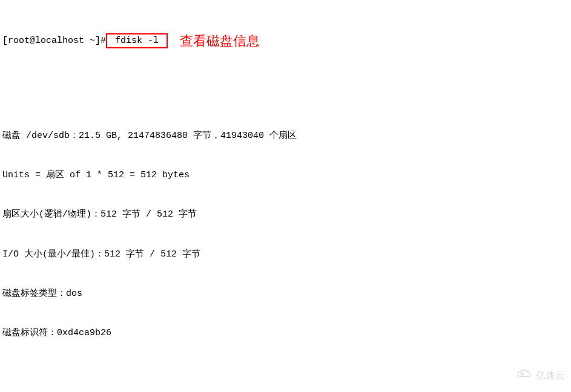 This screenshot has width=571, height=392. What do you see at coordinates (286, 41) in the screenshot?
I see `command-prompt-line: [root@localhost ~]# fdisk -l 查看磁盘信息` at bounding box center [286, 41].